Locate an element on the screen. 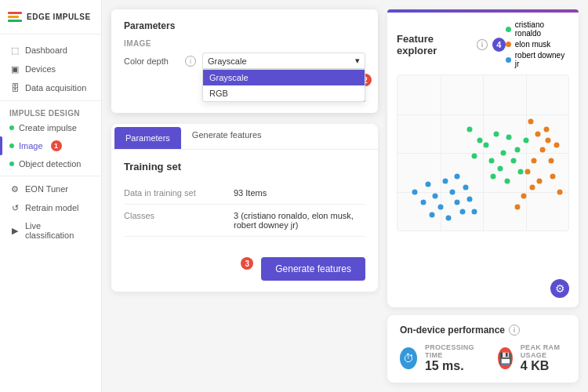 This screenshot has width=588, height=392. grid-line-v2 is located at coordinates (483, 153).